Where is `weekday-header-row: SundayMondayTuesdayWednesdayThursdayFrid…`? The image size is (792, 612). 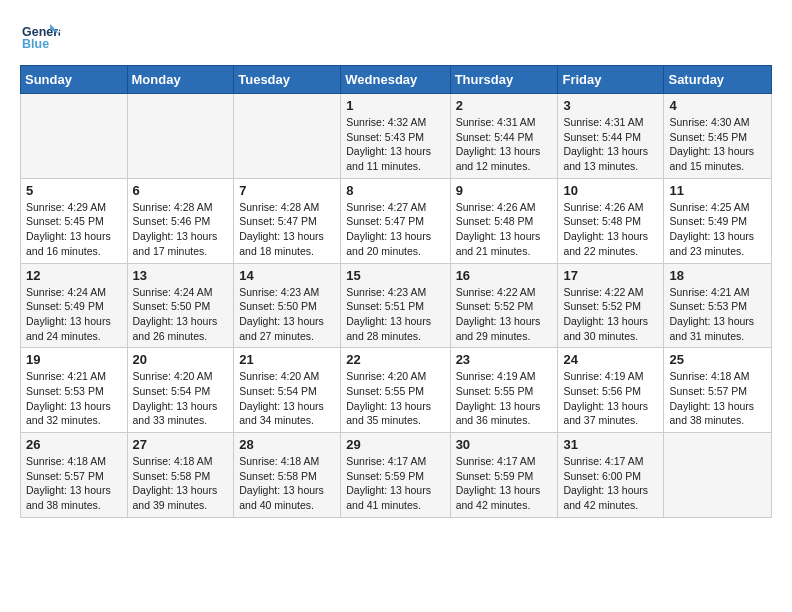 weekday-header-row: SundayMondayTuesdayWednesdayThursdayFrid… is located at coordinates (396, 80).